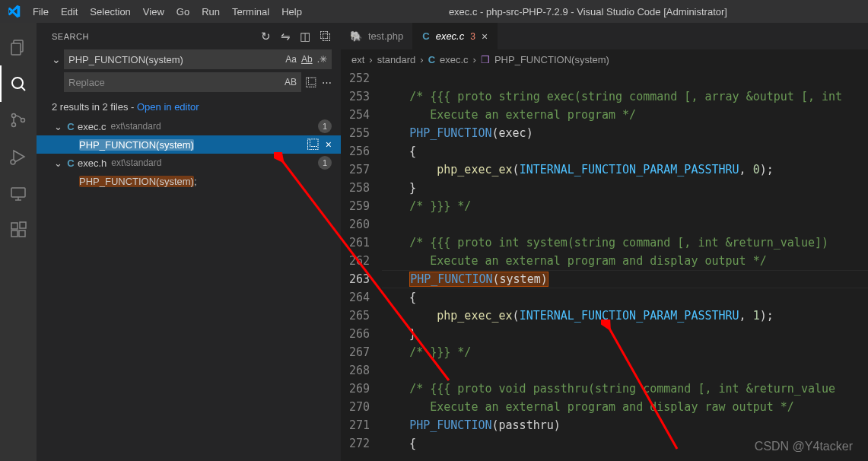 This screenshot has height=461, width=868. I want to click on match-case-icon: Aa, so click(291, 59).